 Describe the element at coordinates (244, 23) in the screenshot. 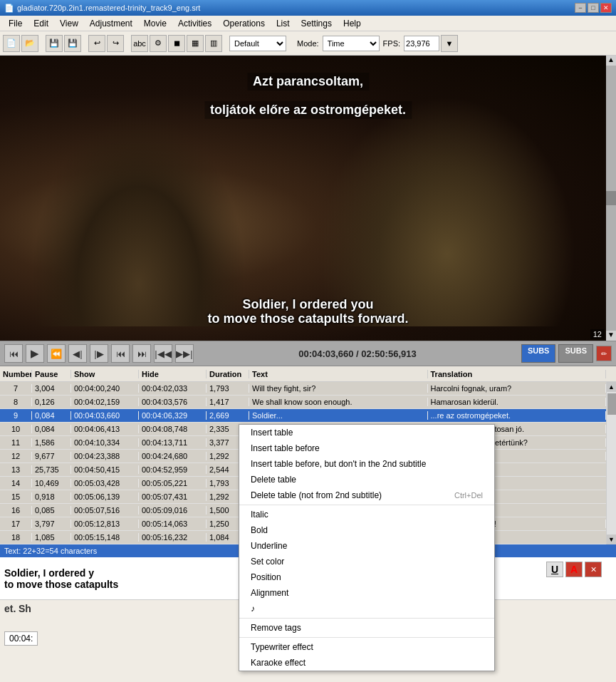

I see `menu-operations: Operations` at that location.